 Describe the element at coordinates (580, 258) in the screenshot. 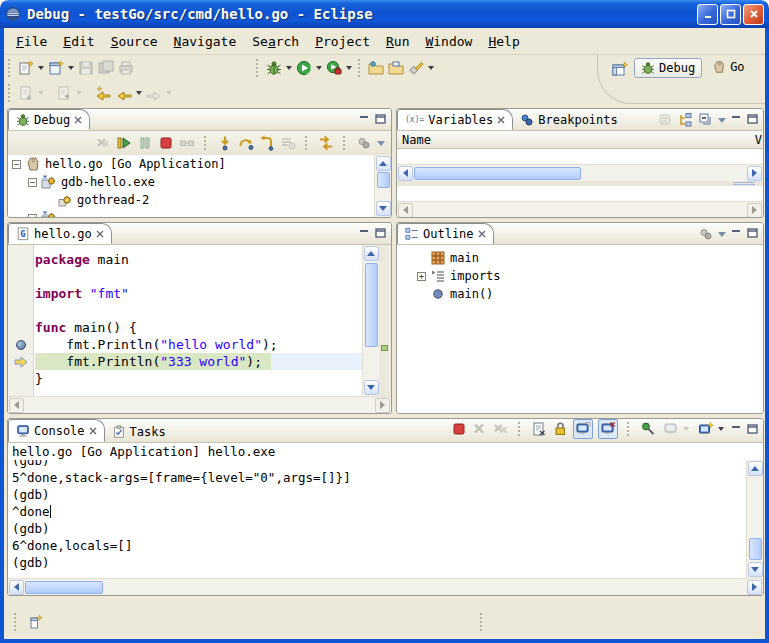

I see `outline-tree-row-0: main` at that location.